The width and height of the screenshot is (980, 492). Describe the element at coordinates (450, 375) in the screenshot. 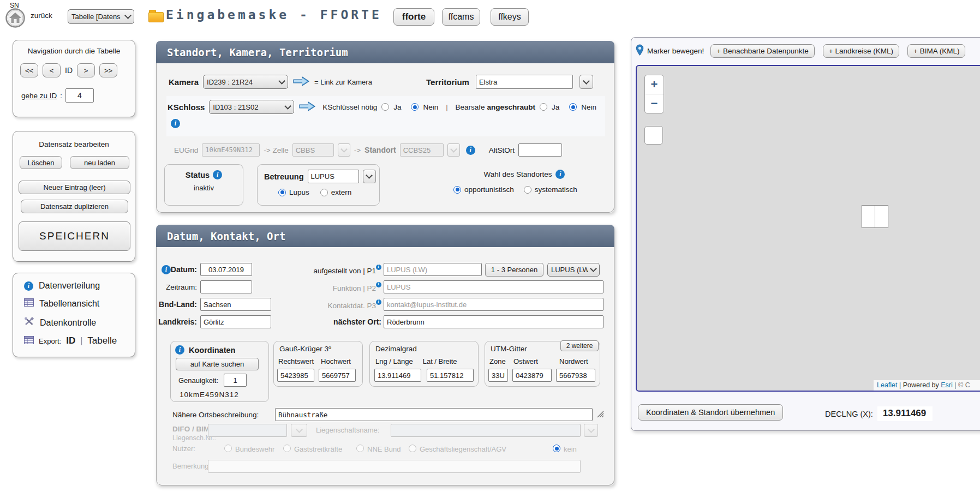

I see `breite-input: 51.157812` at that location.